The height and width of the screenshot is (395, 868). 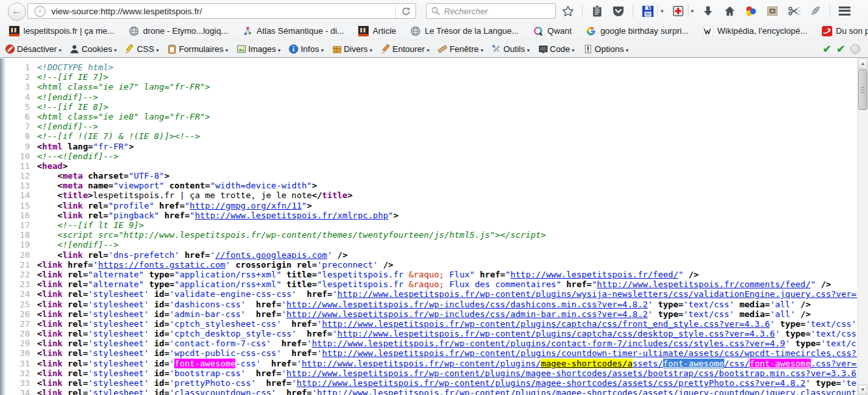 What do you see at coordinates (693, 11) in the screenshot?
I see `addon-dropdown-button: ▾` at bounding box center [693, 11].